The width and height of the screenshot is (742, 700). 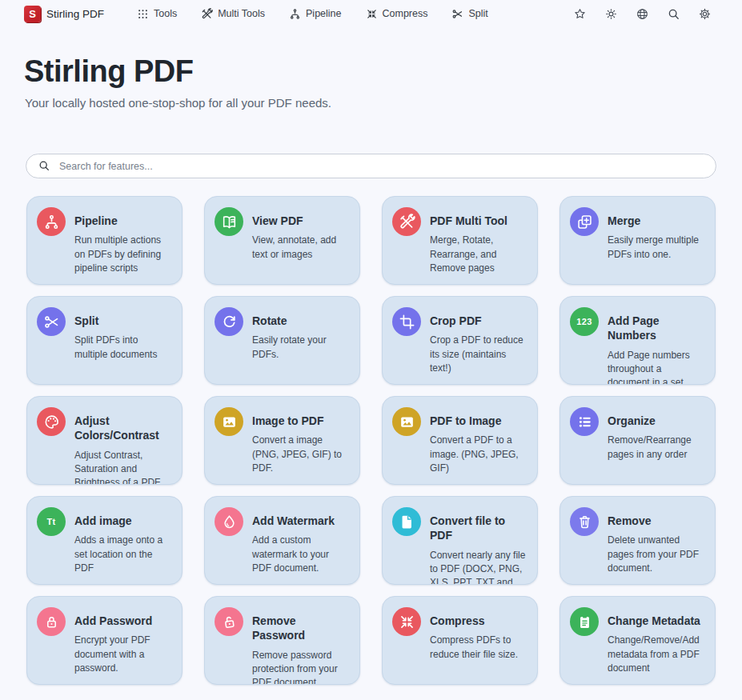 I want to click on hero-section: Stirling PDF Your locally hosted one-sto…, so click(x=371, y=69).